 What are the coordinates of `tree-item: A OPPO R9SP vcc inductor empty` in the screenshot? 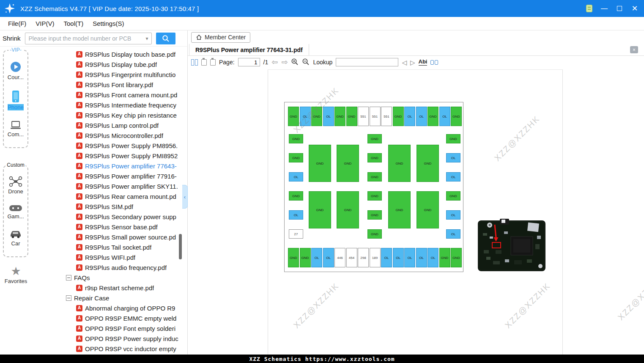 It's located at (110, 349).